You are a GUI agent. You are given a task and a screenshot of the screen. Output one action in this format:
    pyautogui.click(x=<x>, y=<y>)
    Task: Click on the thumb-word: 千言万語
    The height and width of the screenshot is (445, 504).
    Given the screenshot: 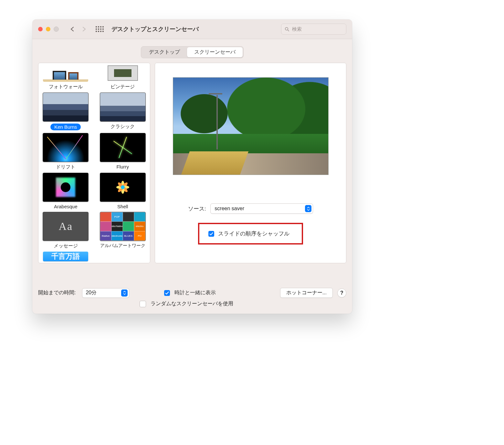 What is the action you would take?
    pyautogui.click(x=66, y=256)
    